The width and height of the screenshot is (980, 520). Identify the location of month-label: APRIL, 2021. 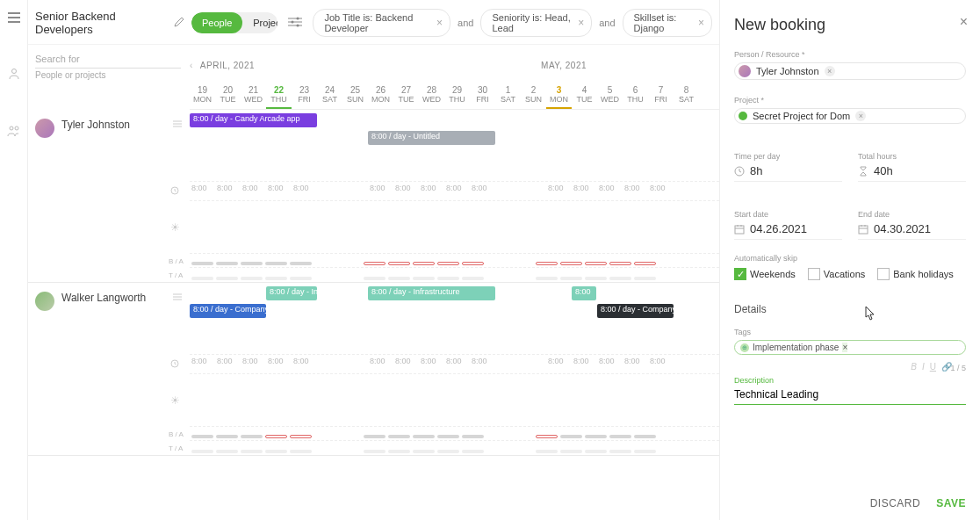
(227, 65).